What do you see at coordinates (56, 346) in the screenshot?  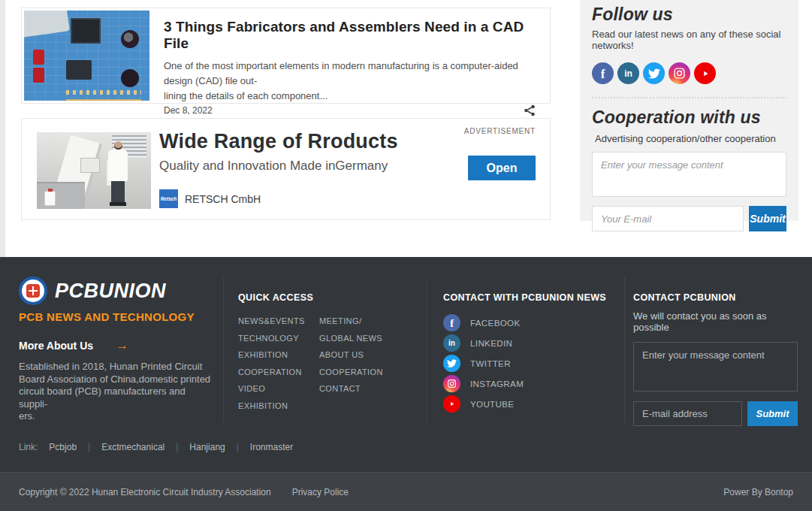 I see `more-about-us-label: More About Us` at bounding box center [56, 346].